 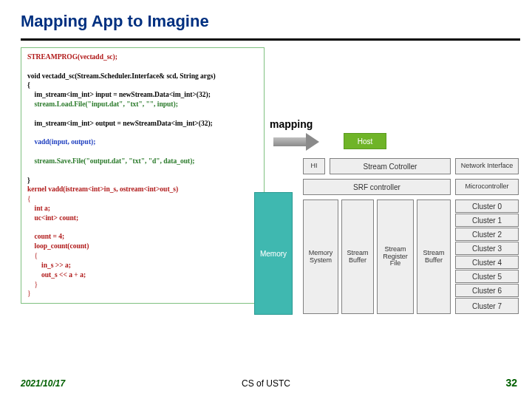 What do you see at coordinates (143, 124) in the screenshot?
I see `code-line: im_stream<im_int> output = newStreamData…` at bounding box center [143, 124].